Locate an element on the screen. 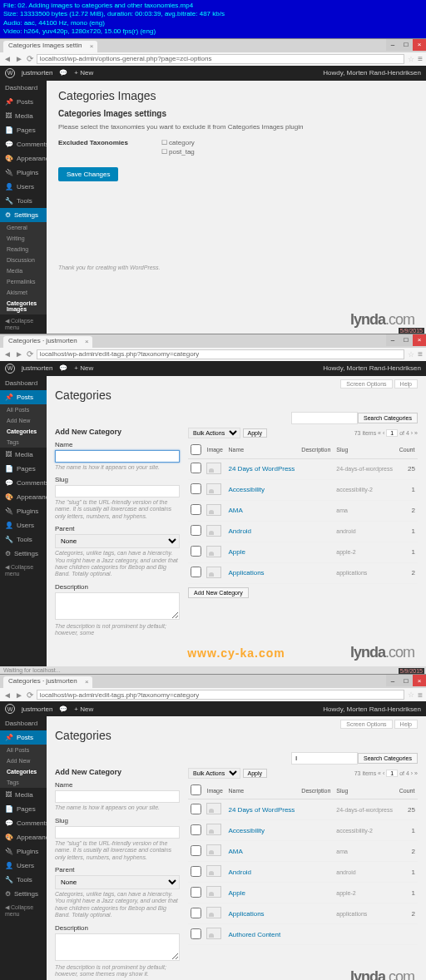  minimize-button: – is located at coordinates (393, 45).